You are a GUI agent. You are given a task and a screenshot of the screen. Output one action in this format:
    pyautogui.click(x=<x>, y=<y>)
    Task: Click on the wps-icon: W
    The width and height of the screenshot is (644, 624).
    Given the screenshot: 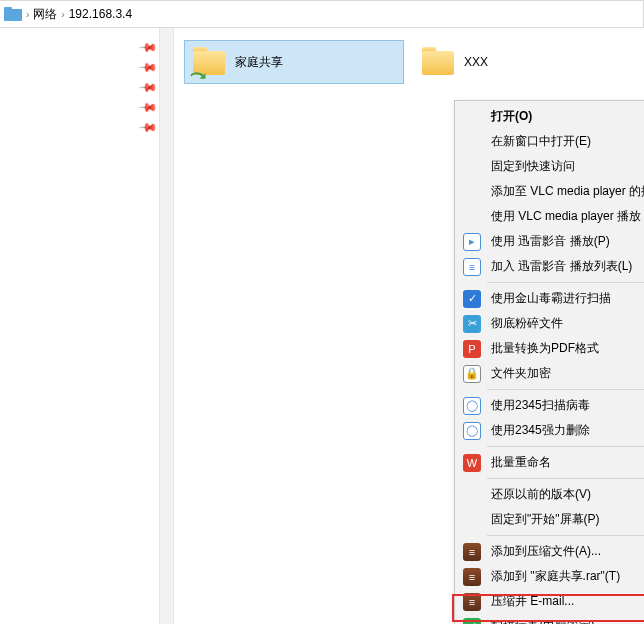 What is the action you would take?
    pyautogui.click(x=472, y=463)
    